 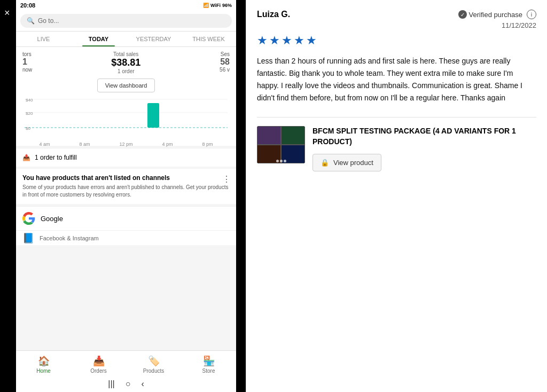 I want to click on star-1: ★, so click(x=262, y=41).